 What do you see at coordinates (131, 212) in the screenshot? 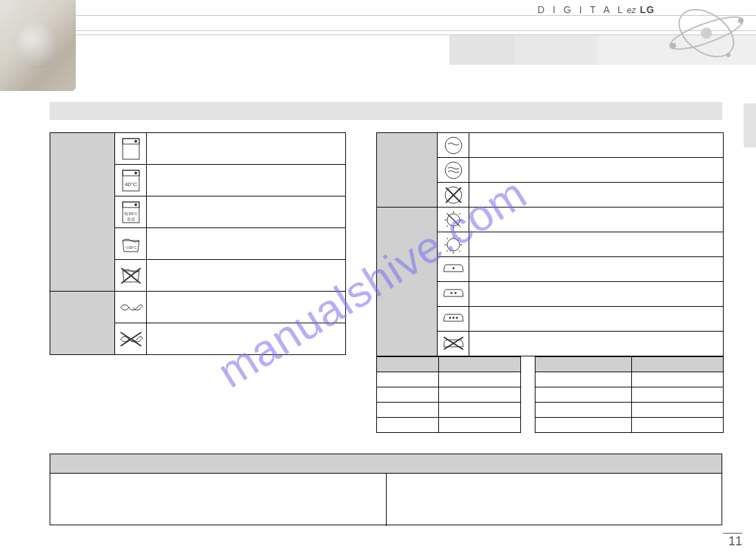
I see `wash-30-neutral-icon: 약30°C중성` at bounding box center [131, 212].